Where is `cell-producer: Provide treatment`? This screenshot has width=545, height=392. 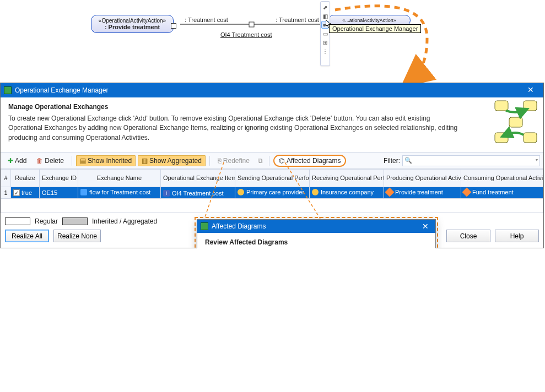 cell-producer: Provide treatment is located at coordinates (423, 193).